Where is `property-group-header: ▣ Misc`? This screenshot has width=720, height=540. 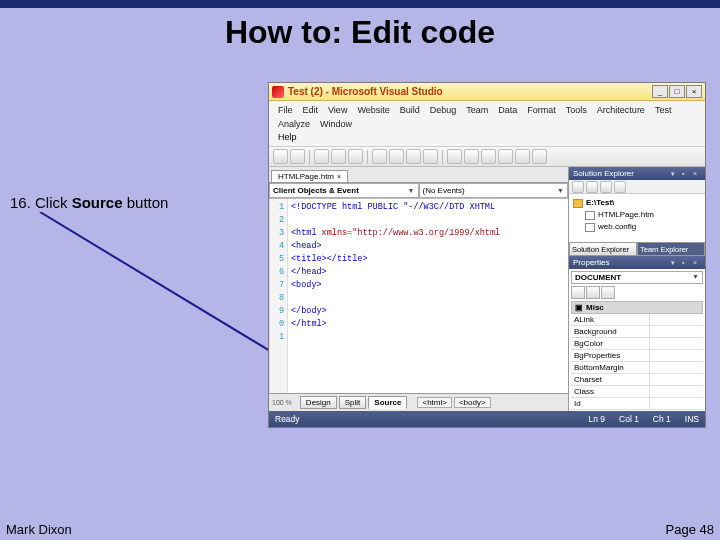 property-group-header: ▣ Misc is located at coordinates (637, 308).